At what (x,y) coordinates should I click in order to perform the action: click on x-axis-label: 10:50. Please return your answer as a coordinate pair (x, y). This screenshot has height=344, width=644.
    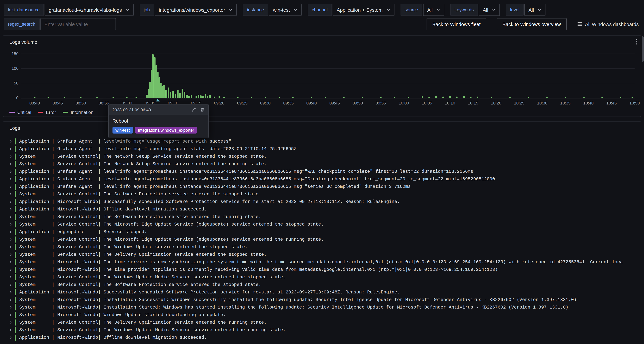
    Looking at the image, I should click on (634, 103).